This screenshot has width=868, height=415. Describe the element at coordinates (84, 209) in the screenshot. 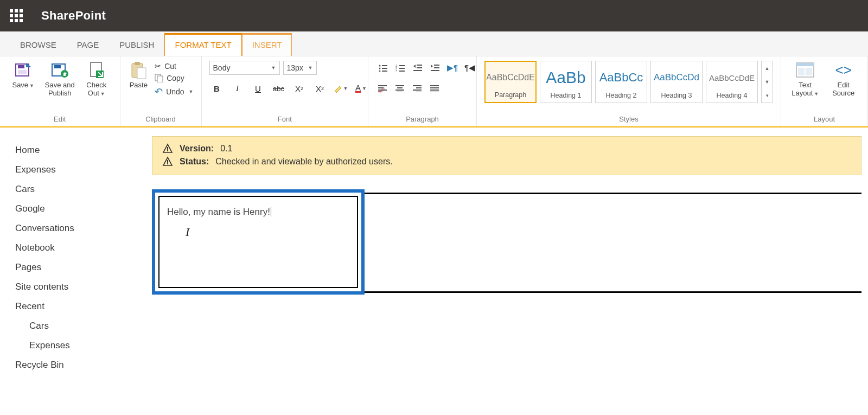

I see `nav-google: Google` at that location.